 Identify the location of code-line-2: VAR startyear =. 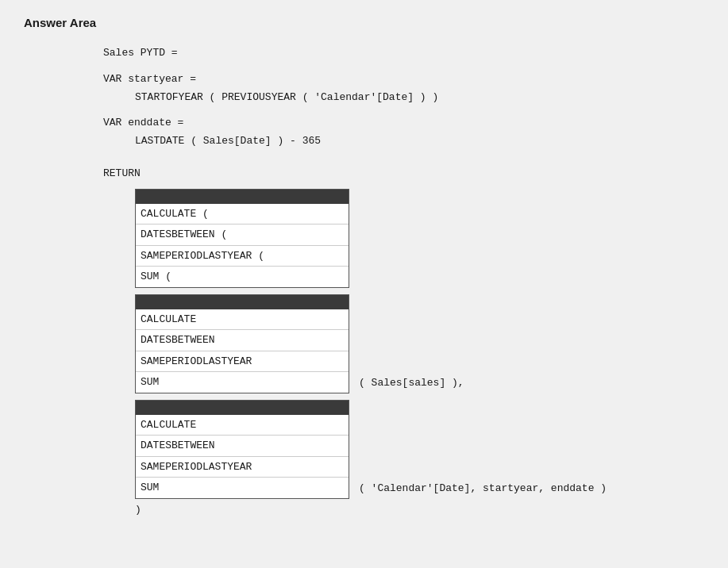
(403, 79).